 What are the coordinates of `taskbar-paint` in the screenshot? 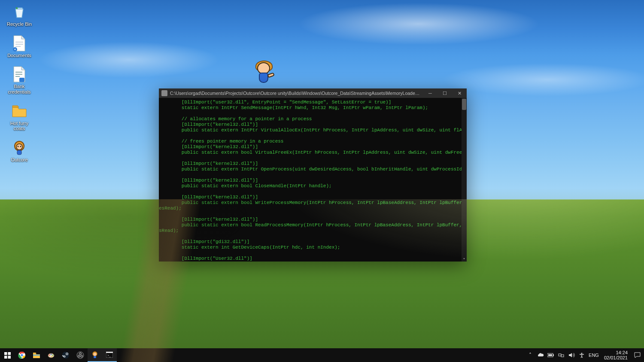 It's located at (51, 355).